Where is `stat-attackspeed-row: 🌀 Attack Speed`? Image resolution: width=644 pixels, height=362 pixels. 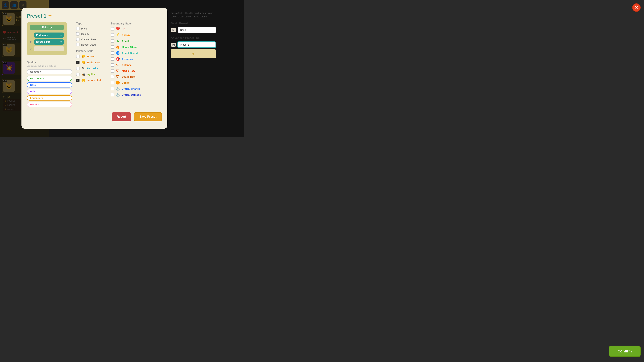 stat-attackspeed-row: 🌀 Attack Speed is located at coordinates (126, 53).